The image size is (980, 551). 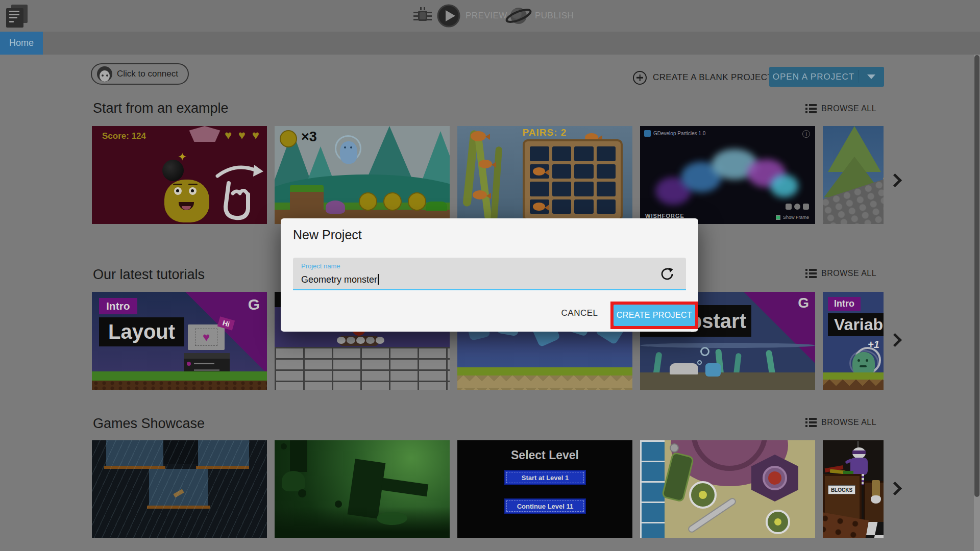 I want to click on tab-home: Home, so click(x=21, y=43).